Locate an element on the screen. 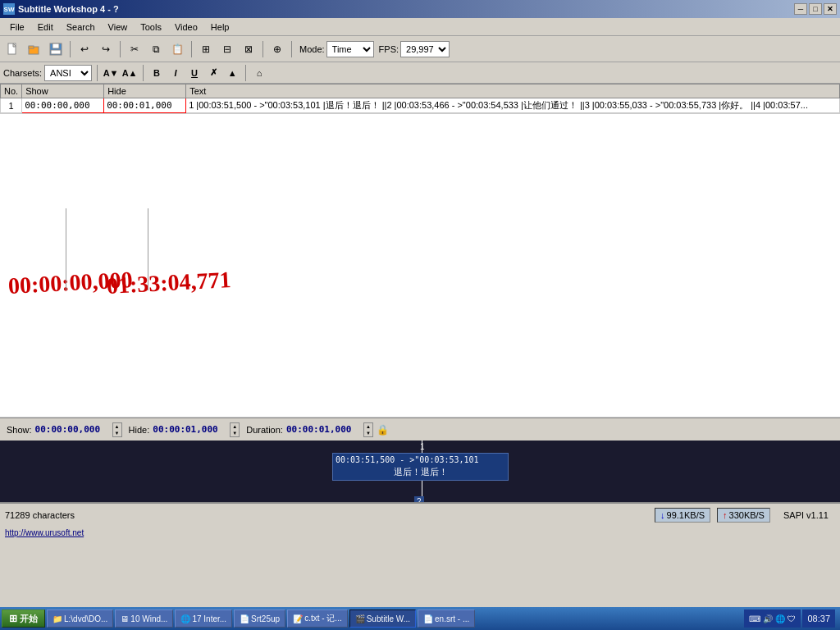 The width and height of the screenshot is (840, 630). hide-time-input is located at coordinates (189, 430).